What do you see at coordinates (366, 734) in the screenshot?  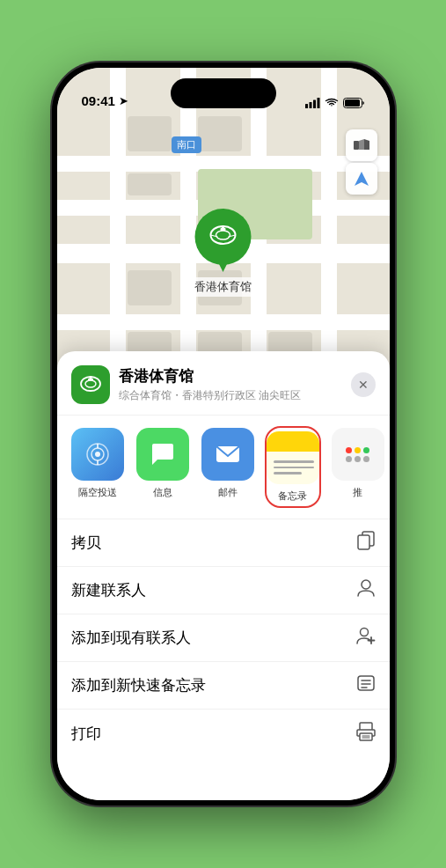 I see `print-icon` at bounding box center [366, 734].